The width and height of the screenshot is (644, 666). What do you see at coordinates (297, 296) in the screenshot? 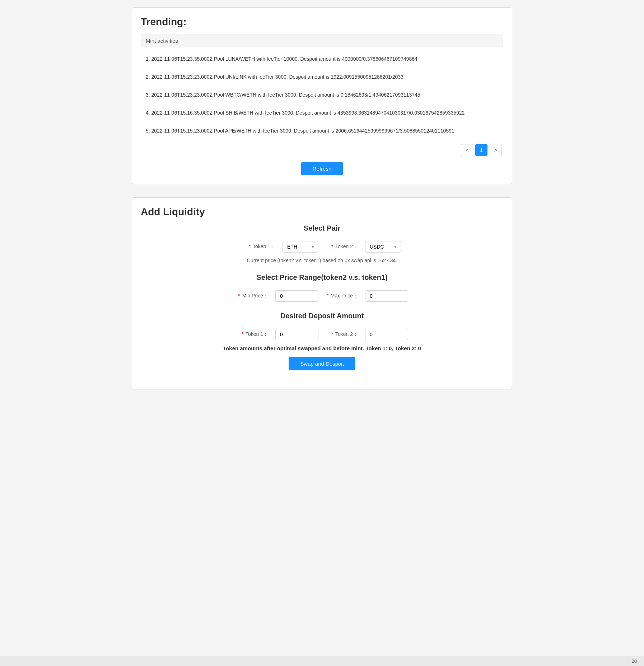
I see `min-price-input` at bounding box center [297, 296].